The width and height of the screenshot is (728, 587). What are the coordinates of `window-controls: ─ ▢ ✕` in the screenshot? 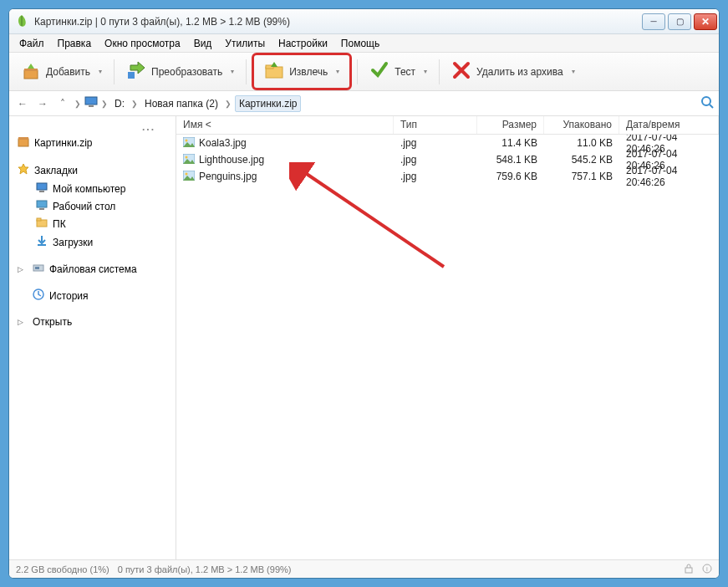 It's located at (680, 22).